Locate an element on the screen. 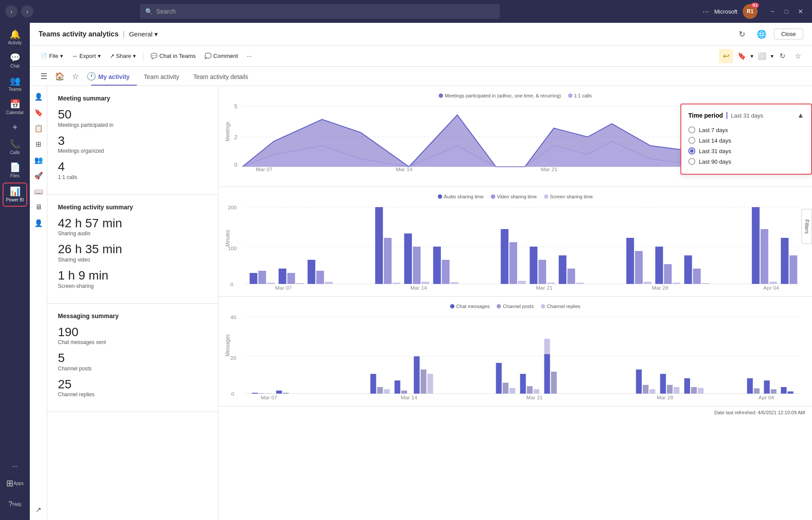 The height and width of the screenshot is (520, 812). sidebar-item-powerbi: 📊 Power BI is located at coordinates (15, 195).